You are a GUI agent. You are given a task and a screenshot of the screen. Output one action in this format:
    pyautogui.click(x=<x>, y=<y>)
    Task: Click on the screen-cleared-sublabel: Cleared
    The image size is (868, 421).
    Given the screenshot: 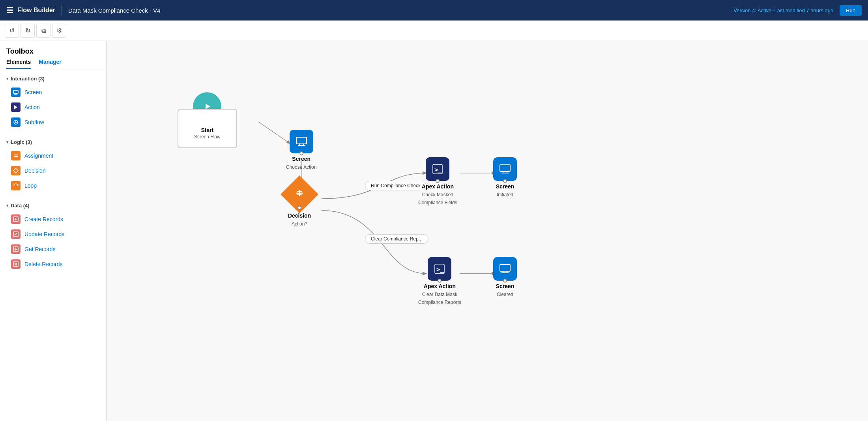 What is the action you would take?
    pyautogui.click(x=505, y=294)
    